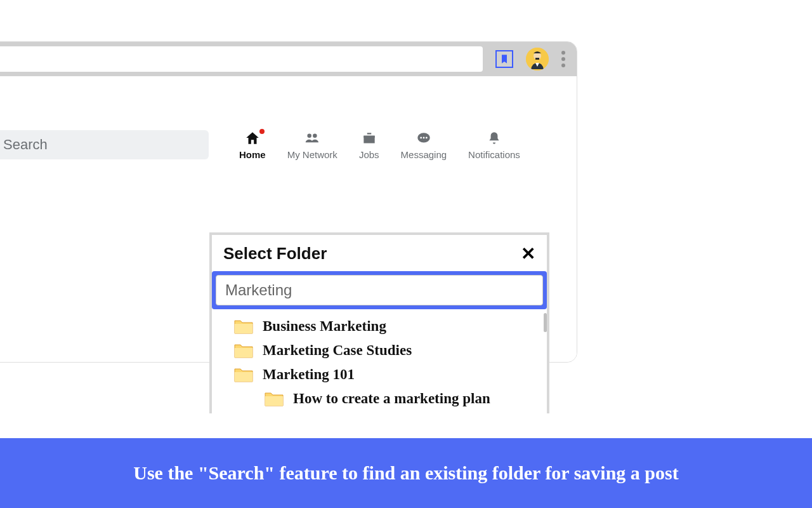 Image resolution: width=812 pixels, height=508 pixels. I want to click on folder-item-child: How to create a marketing plan, so click(379, 399).